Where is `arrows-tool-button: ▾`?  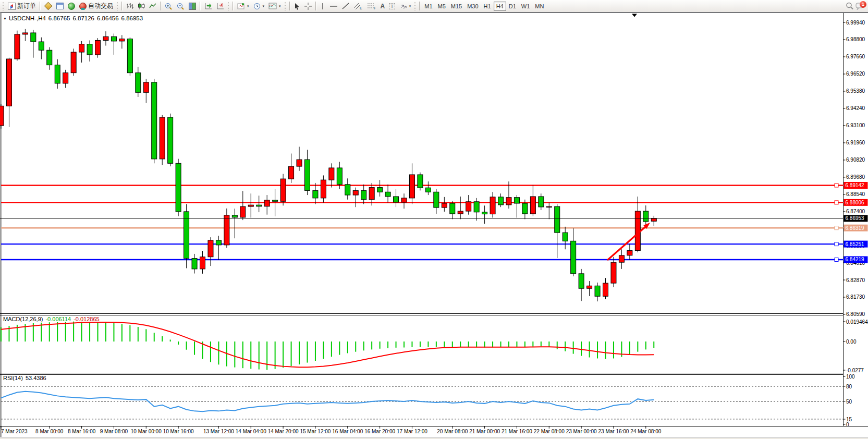 arrows-tool-button: ▾ is located at coordinates (406, 6).